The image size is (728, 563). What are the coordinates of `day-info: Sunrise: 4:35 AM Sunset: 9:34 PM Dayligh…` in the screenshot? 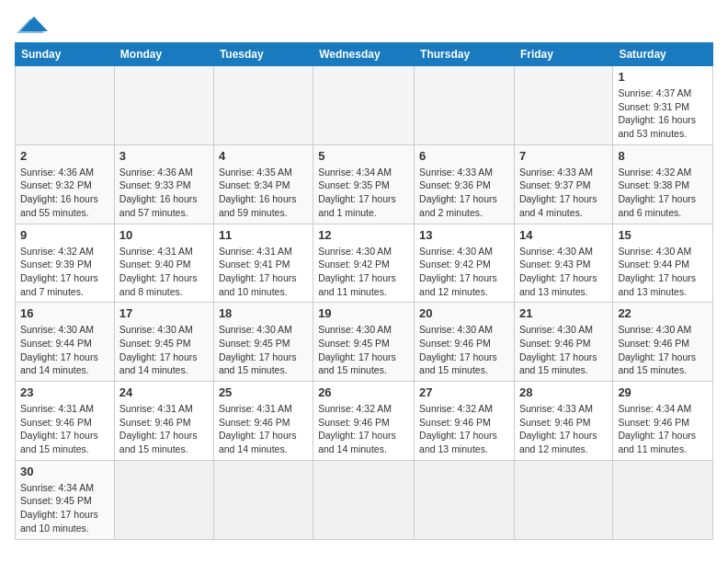 It's located at (263, 193).